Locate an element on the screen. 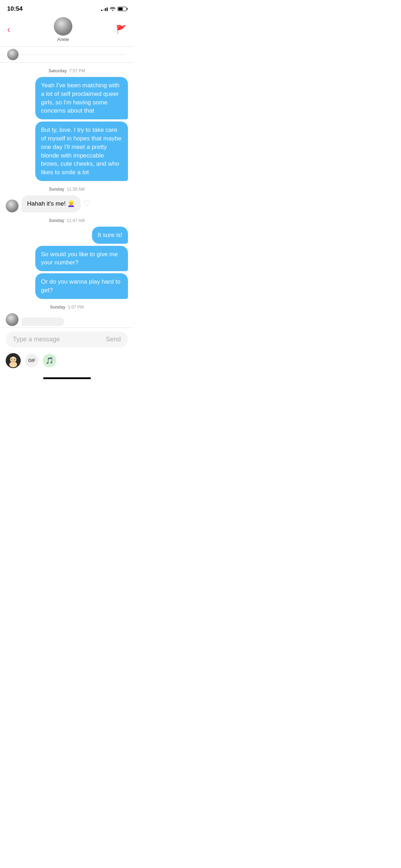 This screenshot has height=868, width=401. gif-button: GIF is located at coordinates (32, 361).